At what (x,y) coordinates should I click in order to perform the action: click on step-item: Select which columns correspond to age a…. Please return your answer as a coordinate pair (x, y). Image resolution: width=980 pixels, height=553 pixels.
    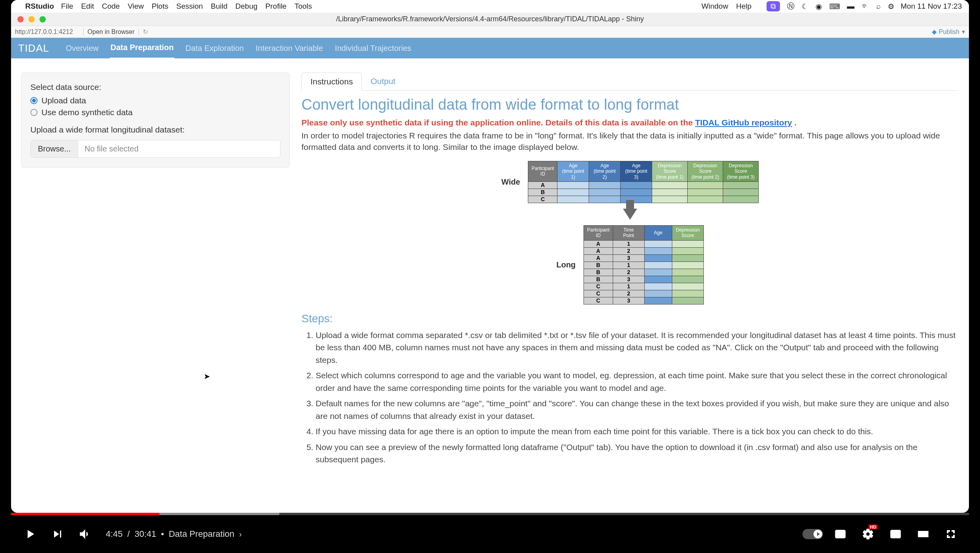
    Looking at the image, I should click on (637, 382).